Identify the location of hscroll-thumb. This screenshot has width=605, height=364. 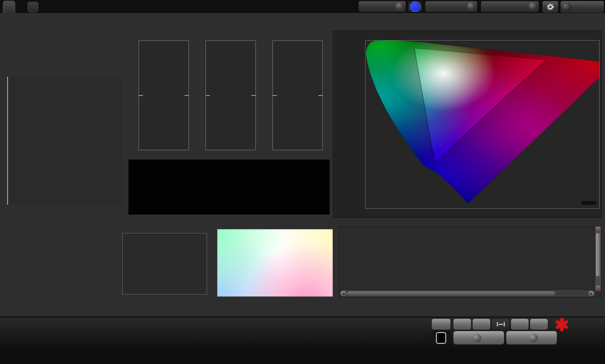
(451, 293).